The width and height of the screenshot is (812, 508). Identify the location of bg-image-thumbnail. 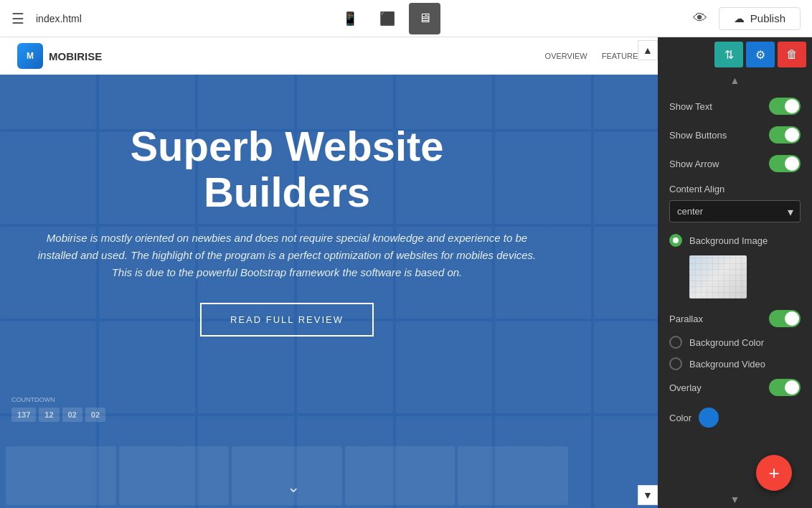
(718, 277).